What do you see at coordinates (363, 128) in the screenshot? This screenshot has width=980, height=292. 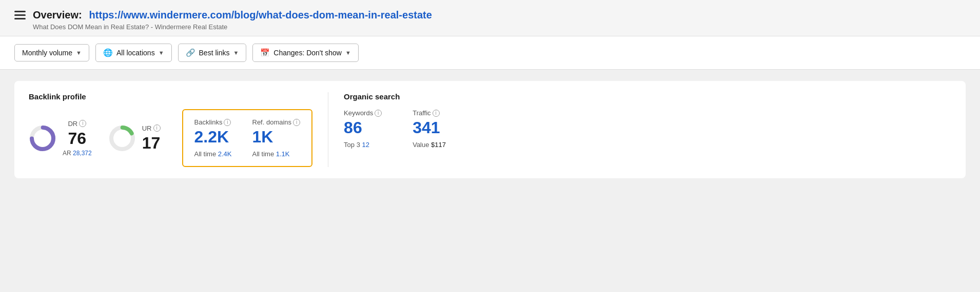 I see `keywords-value: 86` at bounding box center [363, 128].